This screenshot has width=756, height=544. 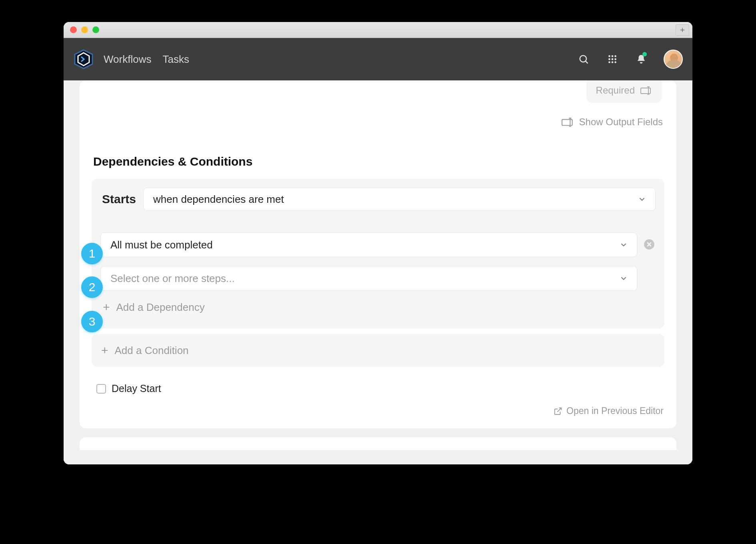 What do you see at coordinates (649, 244) in the screenshot?
I see `close-circle-icon` at bounding box center [649, 244].